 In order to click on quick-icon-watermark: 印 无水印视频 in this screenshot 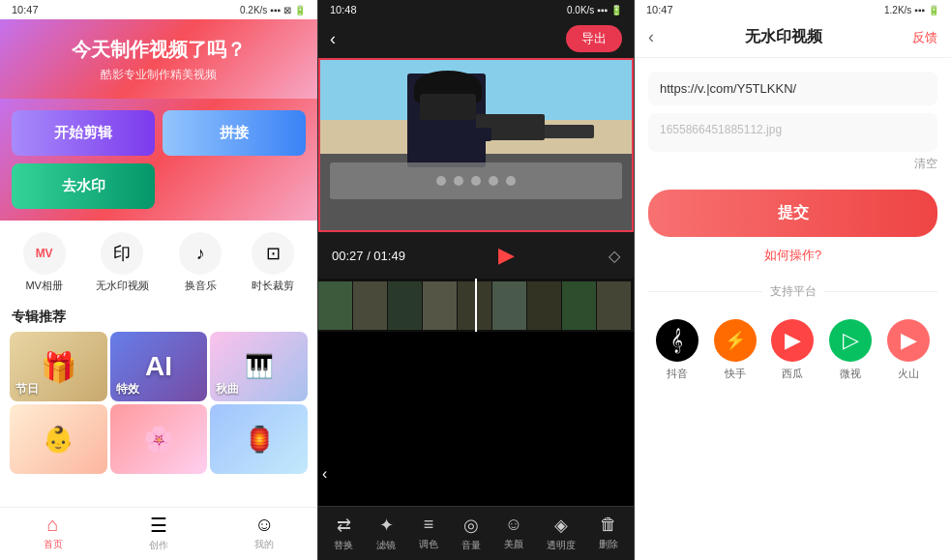, I will do `click(122, 263)`.